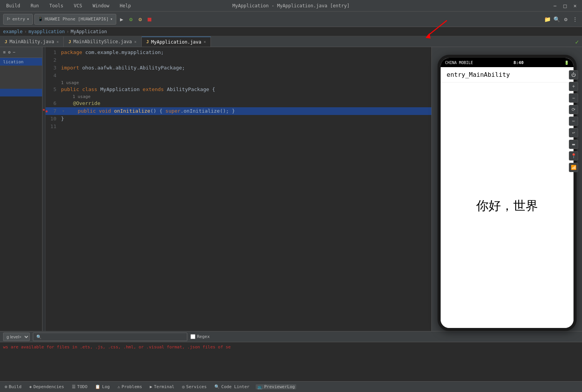 This screenshot has height=392, width=582. I want to click on breadcrumb-example: example, so click(13, 32).